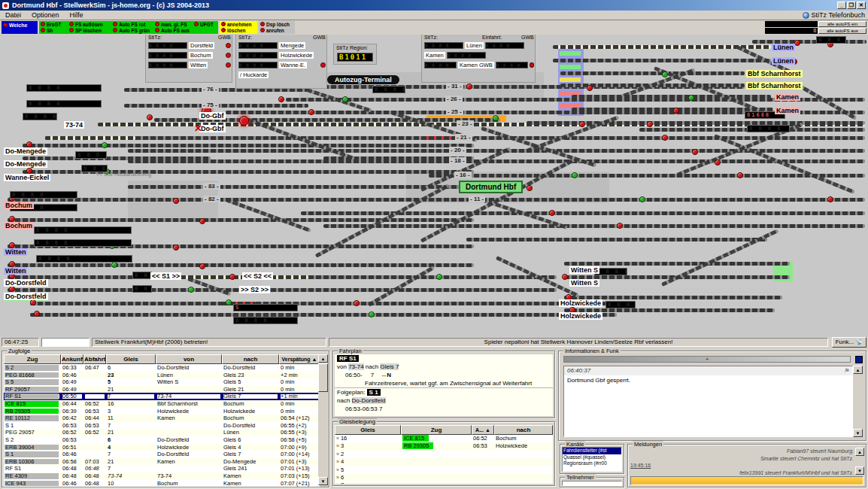  What do you see at coordinates (483, 430) in the screenshot?
I see `column-header: A... ▲` at bounding box center [483, 430].